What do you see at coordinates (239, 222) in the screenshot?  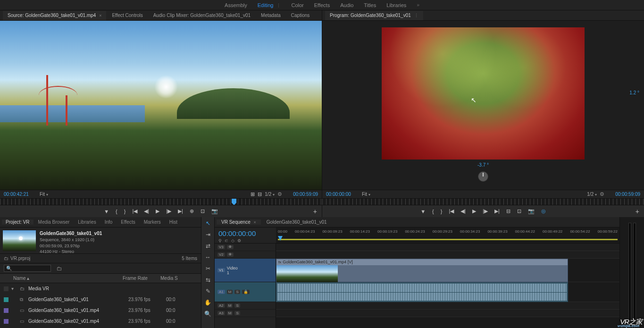 I see `timeline-tab: VR Sequence ×` at bounding box center [239, 222].